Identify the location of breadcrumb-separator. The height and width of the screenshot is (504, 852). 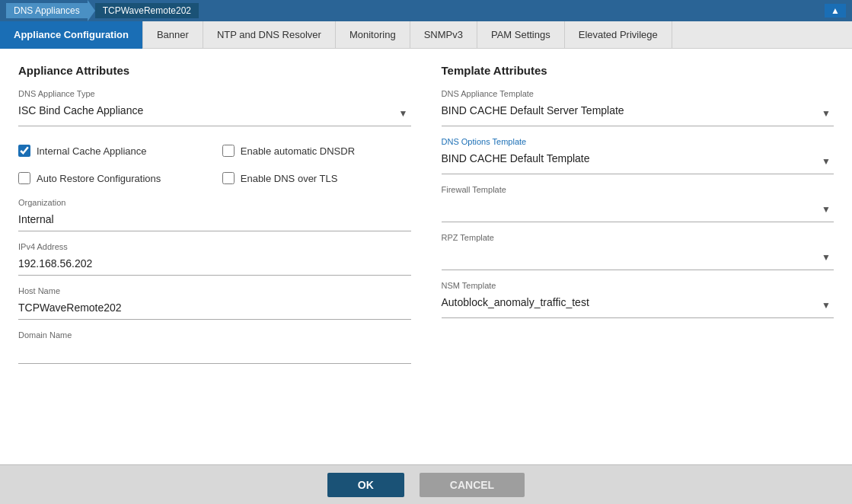
(91, 11).